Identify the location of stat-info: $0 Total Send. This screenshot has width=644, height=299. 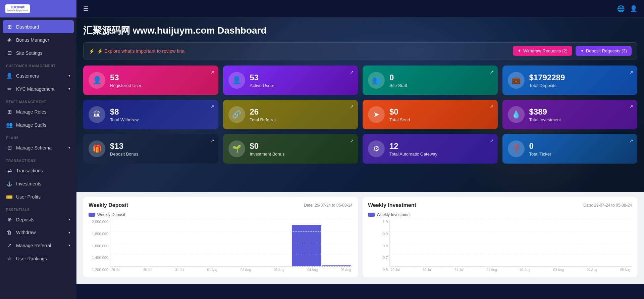
(400, 115).